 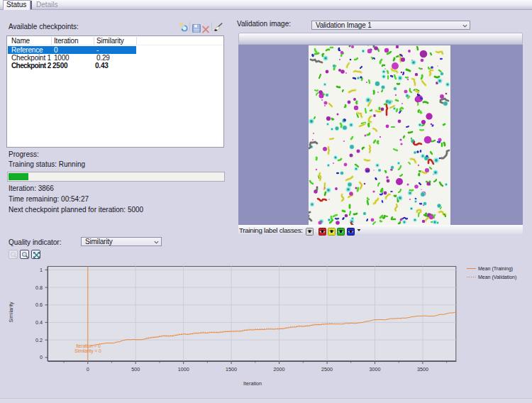 I want to click on svg-text: Mean (Training), so click(x=495, y=269).